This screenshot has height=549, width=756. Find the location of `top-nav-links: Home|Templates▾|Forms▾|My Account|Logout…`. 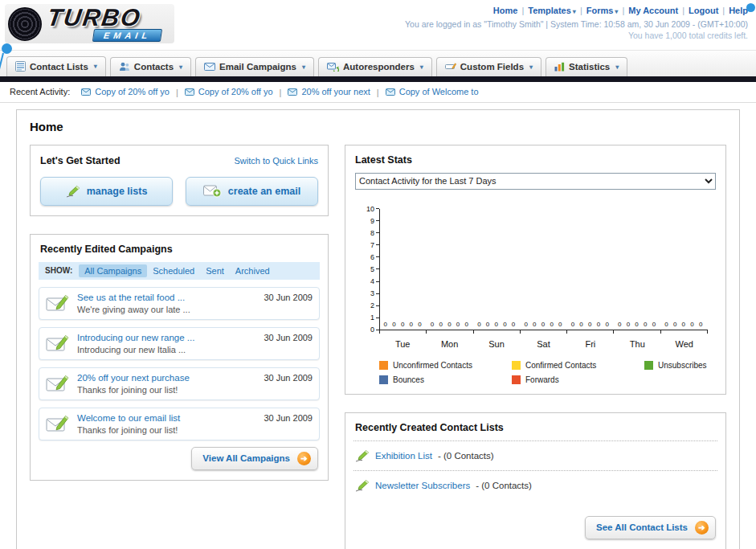

top-nav-links: Home|Templates▾|Forms▾|My Account|Logout… is located at coordinates (577, 10).